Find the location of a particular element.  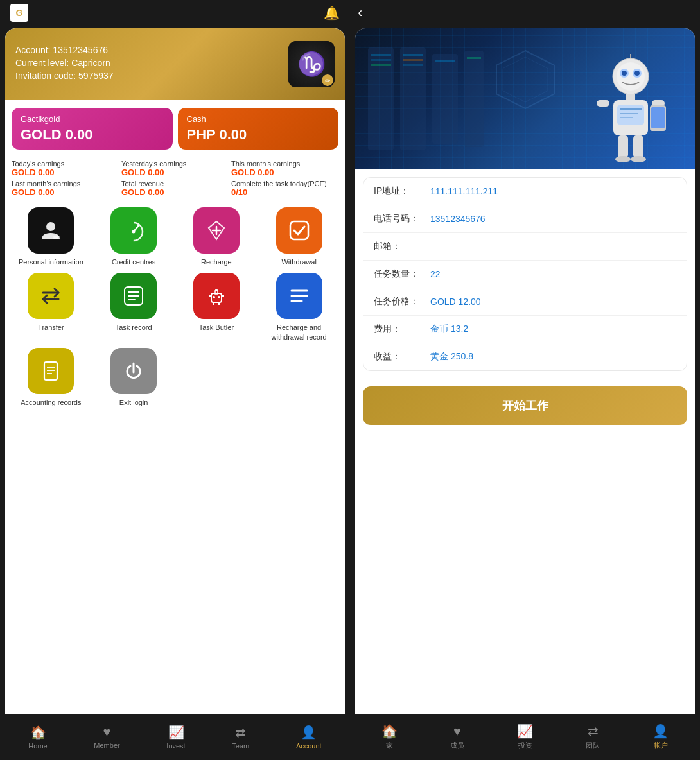

phone-val: 13512345676 is located at coordinates (458, 219).